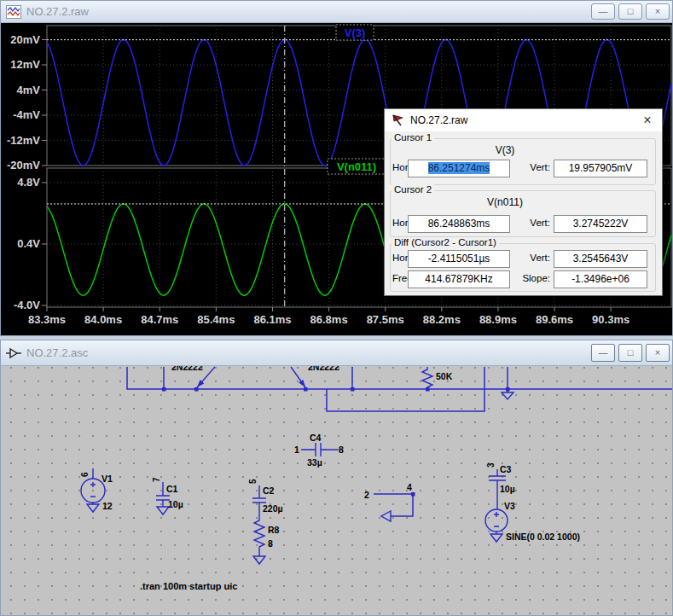 Image resolution: width=673 pixels, height=616 pixels. Describe the element at coordinates (189, 586) in the screenshot. I see `spice-directive: .tran 100m startup uic` at that location.